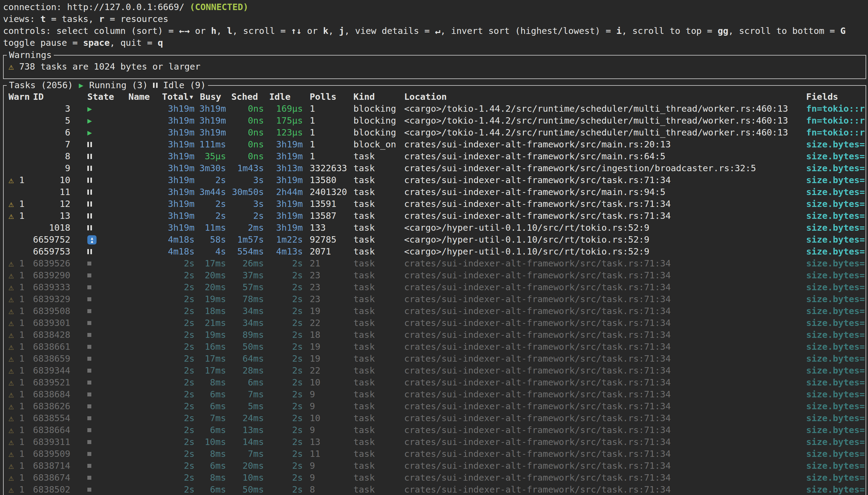 This screenshot has height=495, width=868. Describe the element at coordinates (435, 359) in the screenshot. I see `task-row: ⚠ 168386592s17ms64ms2s19taskcrates/sui-i…` at that location.